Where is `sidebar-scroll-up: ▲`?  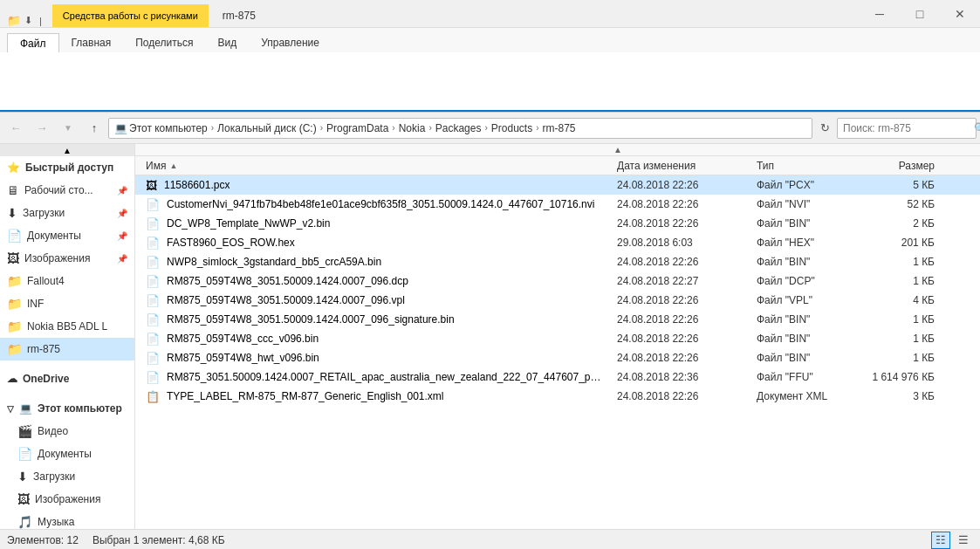
sidebar-scroll-up: ▲ is located at coordinates (67, 150).